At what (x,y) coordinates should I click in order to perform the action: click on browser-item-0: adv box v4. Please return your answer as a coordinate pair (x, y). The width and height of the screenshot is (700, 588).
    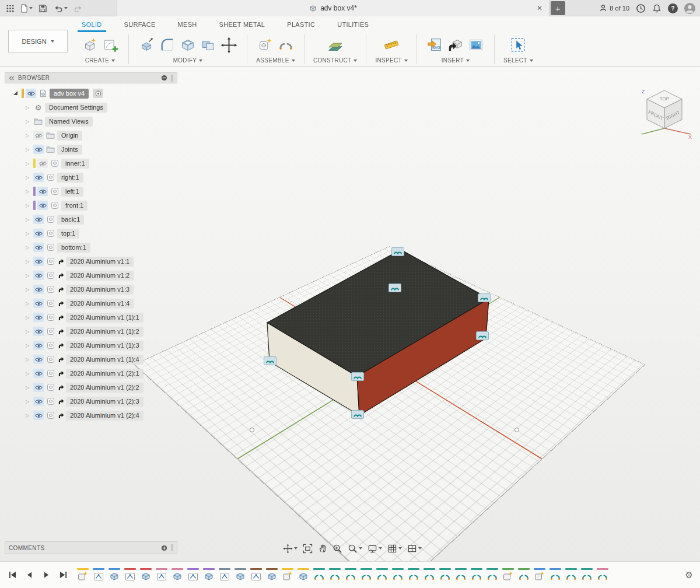
    Looking at the image, I should click on (91, 93).